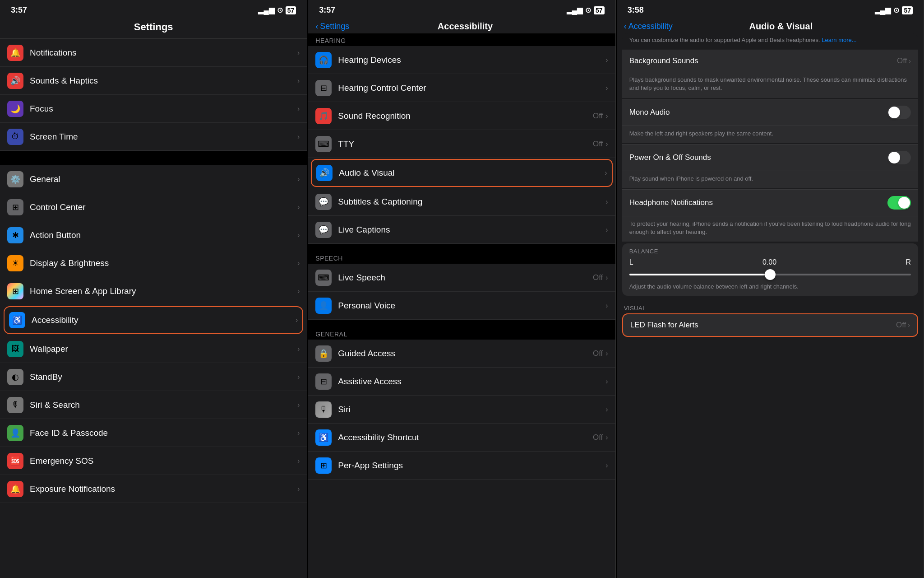  Describe the element at coordinates (770, 85) in the screenshot. I see `background-sounds-desc: Plays background sounds to mask unwanted…` at that location.